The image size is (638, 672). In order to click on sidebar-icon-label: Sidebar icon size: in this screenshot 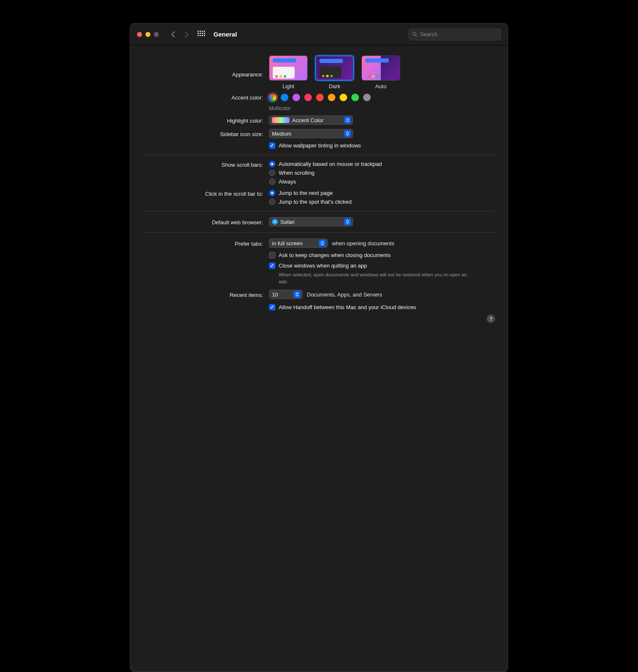, I will do `click(206, 134)`.